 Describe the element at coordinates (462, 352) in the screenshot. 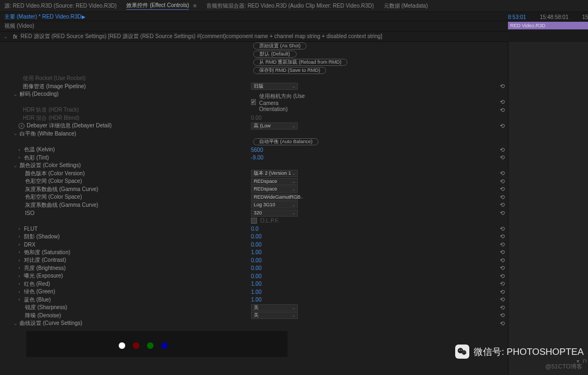

I see `wechat-icon` at that location.